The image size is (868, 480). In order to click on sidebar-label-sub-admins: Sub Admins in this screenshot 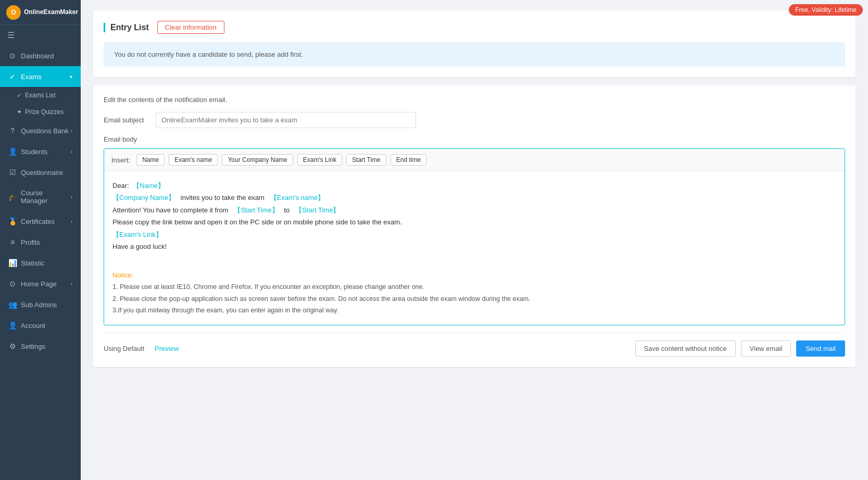, I will do `click(39, 305)`.